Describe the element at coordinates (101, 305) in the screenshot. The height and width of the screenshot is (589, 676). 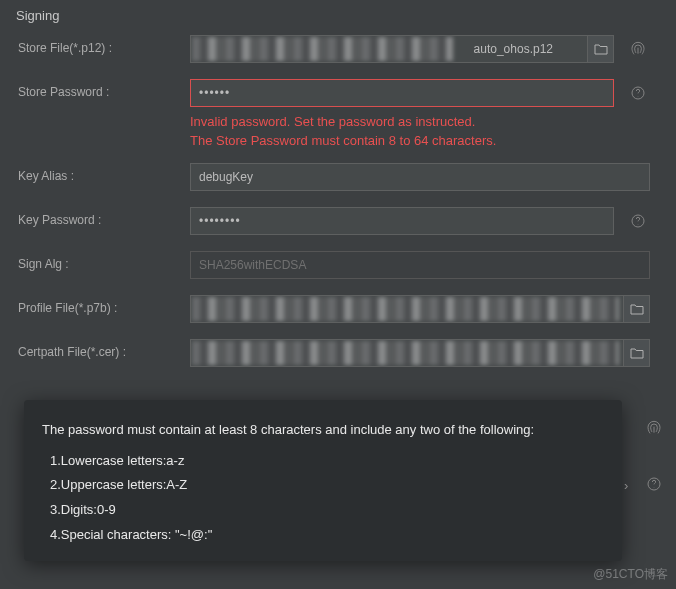
I see `label-profile-file: Profile File(*.p7b) :` at that location.